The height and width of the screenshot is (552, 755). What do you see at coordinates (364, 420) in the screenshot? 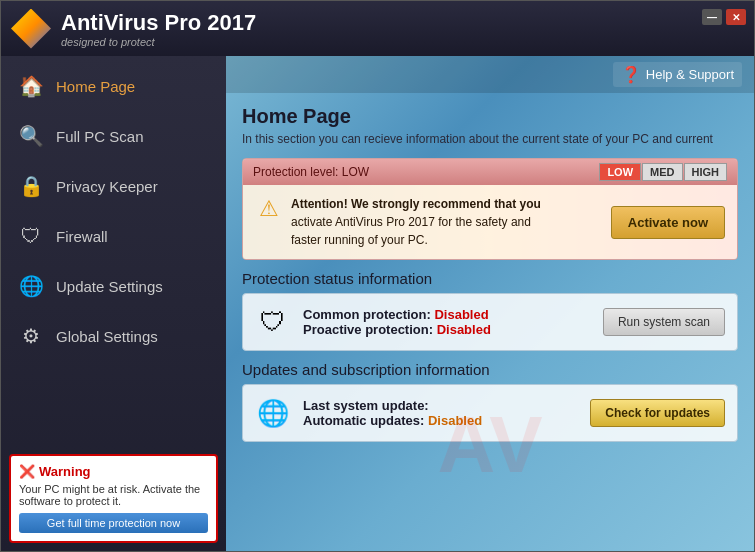
I see `auto-updates-label: Automatic updates:` at bounding box center [364, 420].